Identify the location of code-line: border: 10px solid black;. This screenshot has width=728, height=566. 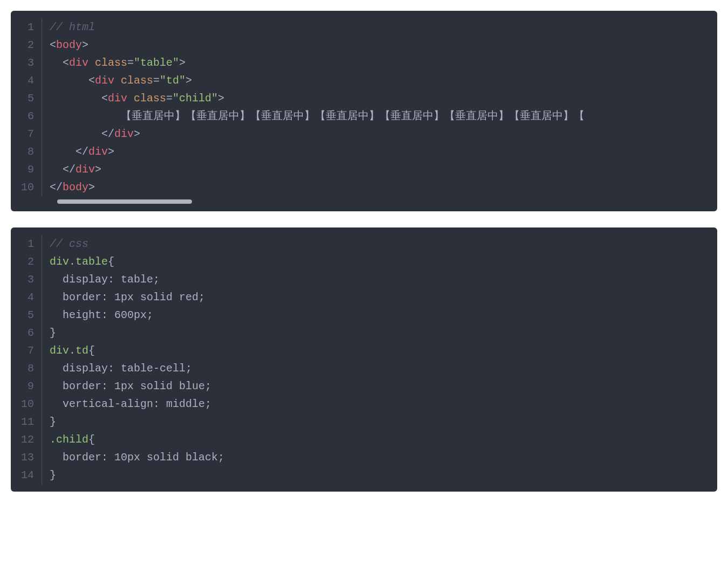
(383, 457).